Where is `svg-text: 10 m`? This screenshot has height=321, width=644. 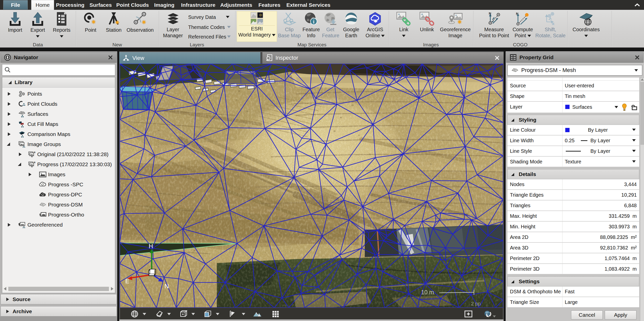 svg-text: 10 m is located at coordinates (428, 292).